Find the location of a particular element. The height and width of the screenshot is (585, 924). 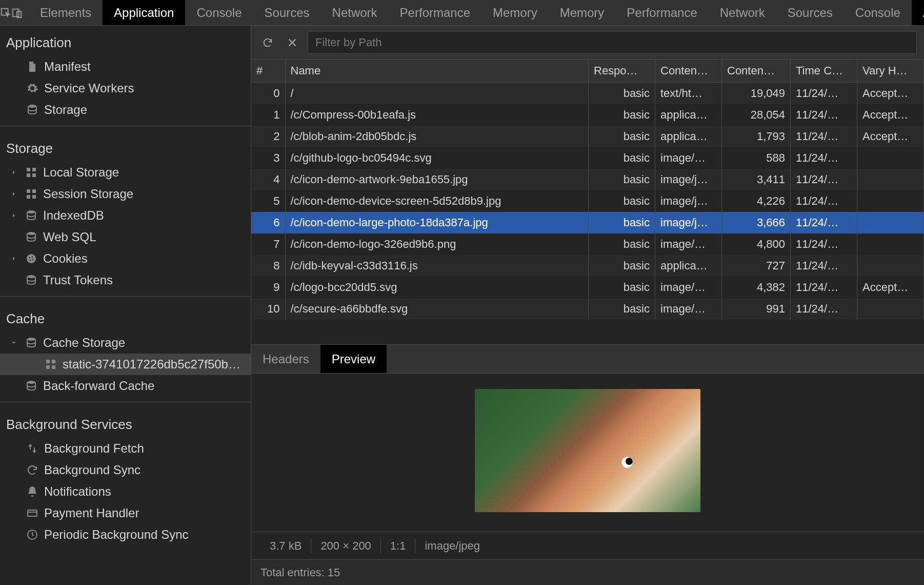

background-item: Background Fetch is located at coordinates (125, 449).